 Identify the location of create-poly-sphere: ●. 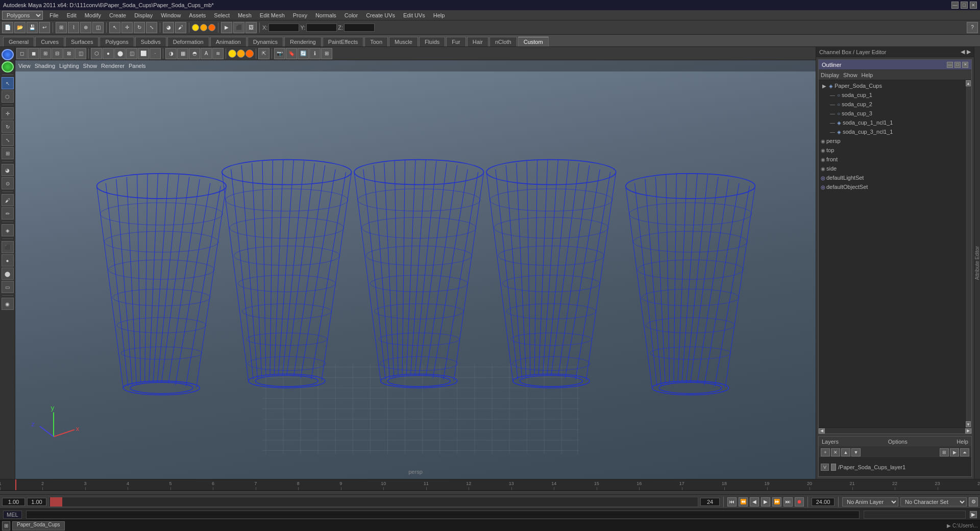
(8, 260).